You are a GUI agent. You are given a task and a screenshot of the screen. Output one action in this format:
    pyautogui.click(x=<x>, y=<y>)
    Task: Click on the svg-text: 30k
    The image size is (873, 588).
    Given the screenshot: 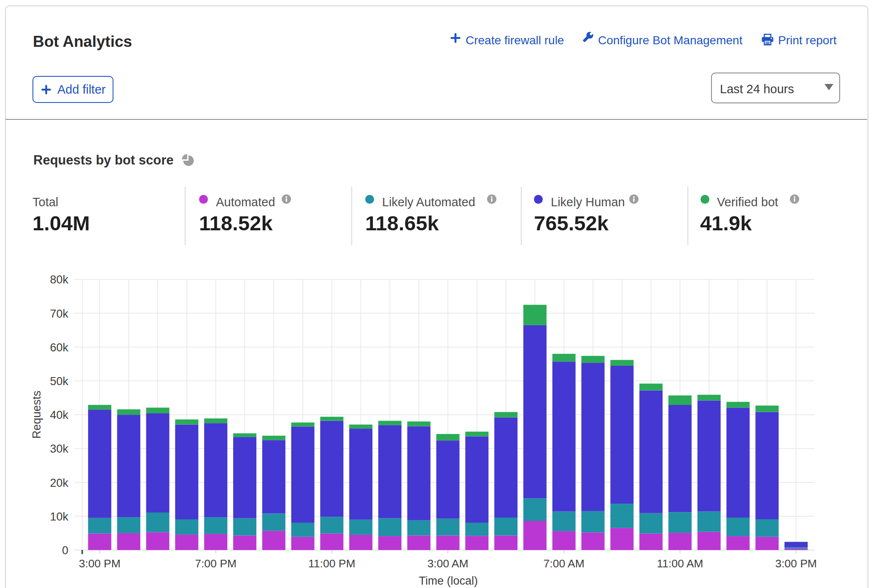 What is the action you would take?
    pyautogui.click(x=59, y=449)
    